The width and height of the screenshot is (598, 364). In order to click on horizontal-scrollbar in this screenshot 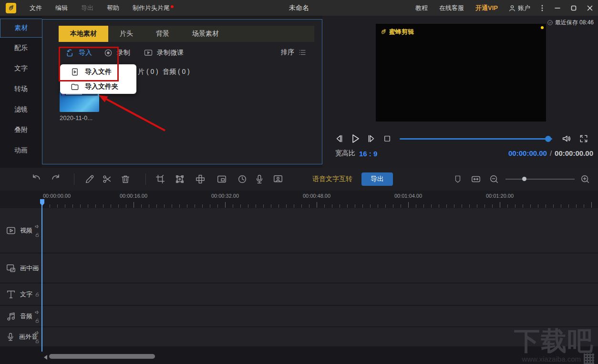, I will do `click(102, 356)`.